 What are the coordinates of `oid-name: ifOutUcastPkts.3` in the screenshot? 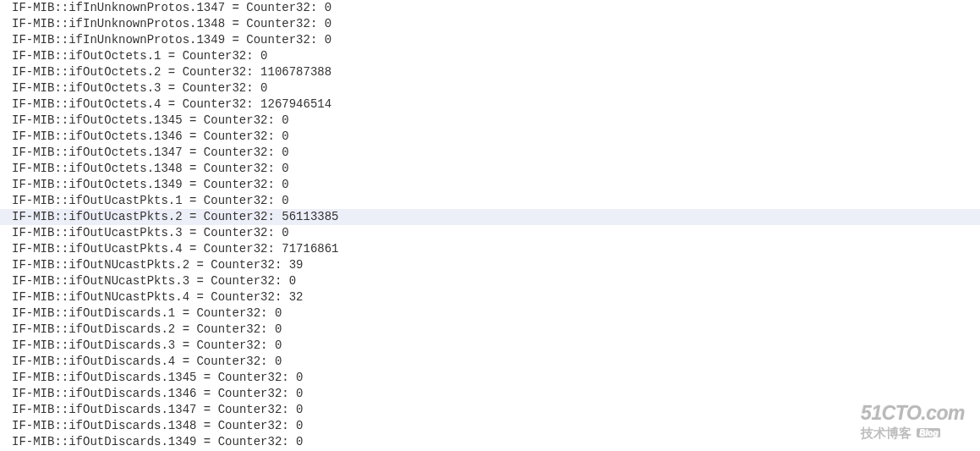 It's located at (125, 233).